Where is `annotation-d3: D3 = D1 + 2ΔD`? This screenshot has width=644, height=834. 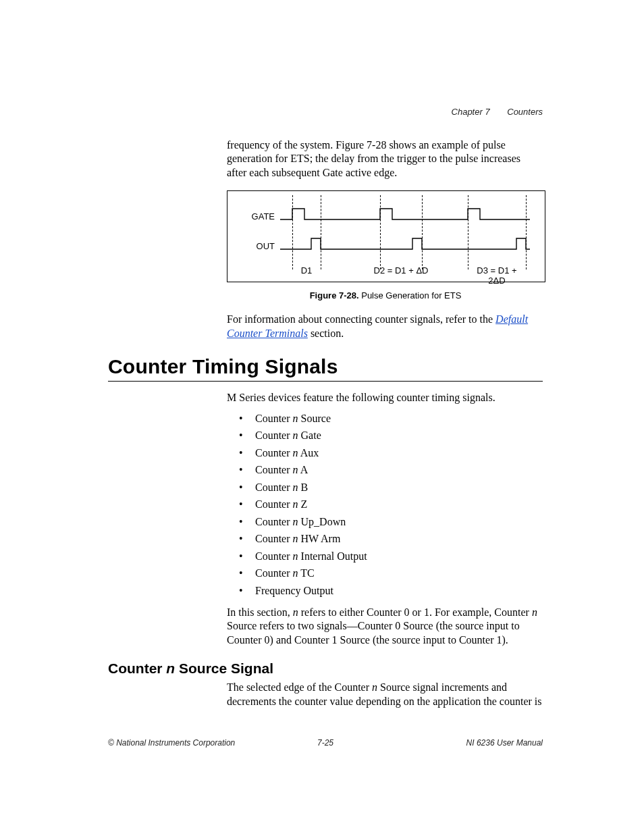 annotation-d3: D3 = D1 + 2ΔD is located at coordinates (497, 276).